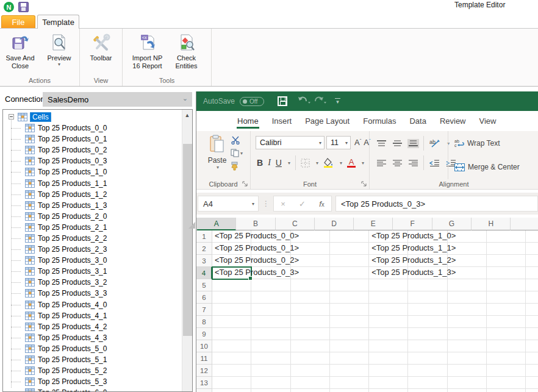 The width and height of the screenshot is (538, 392). Describe the element at coordinates (506, 237) in the screenshot. I see `cell-H1` at that location.